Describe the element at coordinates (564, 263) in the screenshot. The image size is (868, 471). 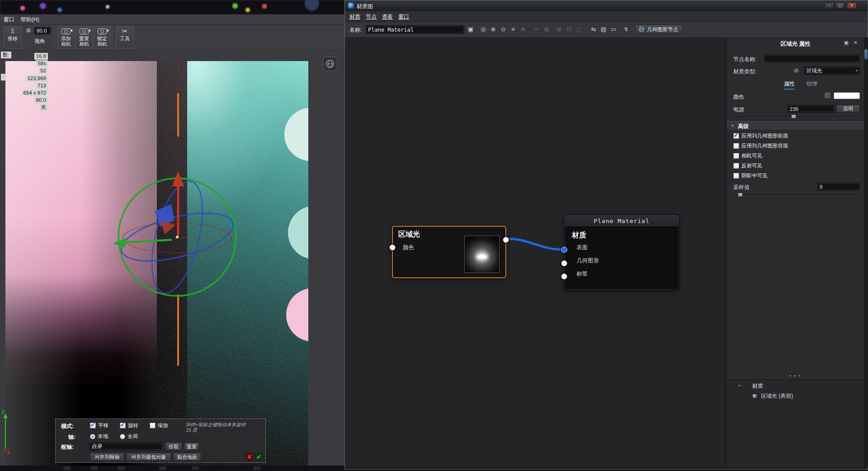
I see `geometry-input-port` at that location.